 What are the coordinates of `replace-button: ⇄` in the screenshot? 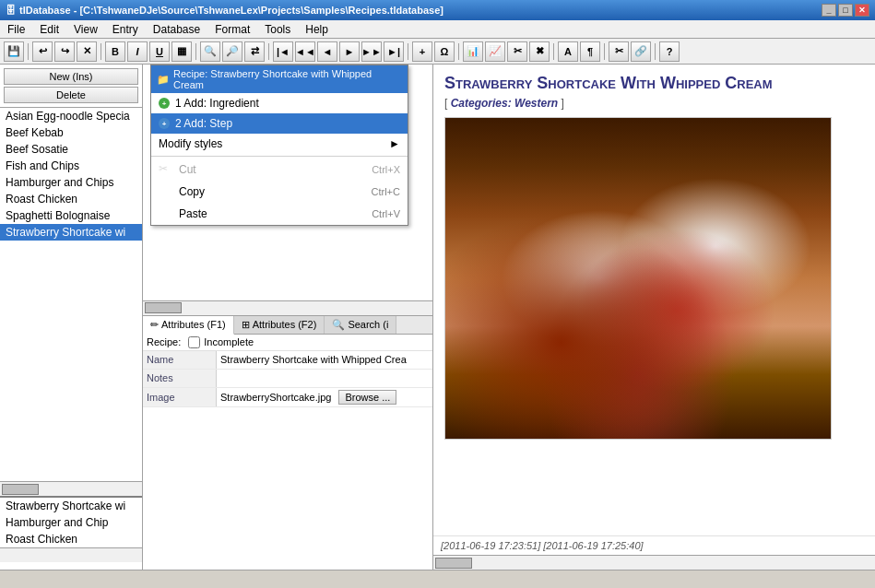 It's located at (254, 52).